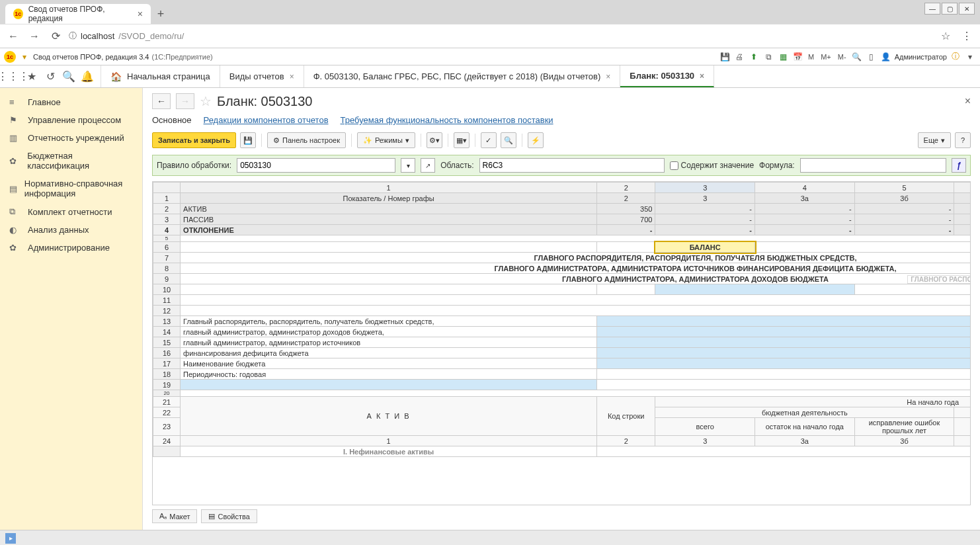 The width and height of the screenshot is (980, 545). Describe the element at coordinates (368, 140) in the screenshot. I see `wand-icon: ✨` at that location.